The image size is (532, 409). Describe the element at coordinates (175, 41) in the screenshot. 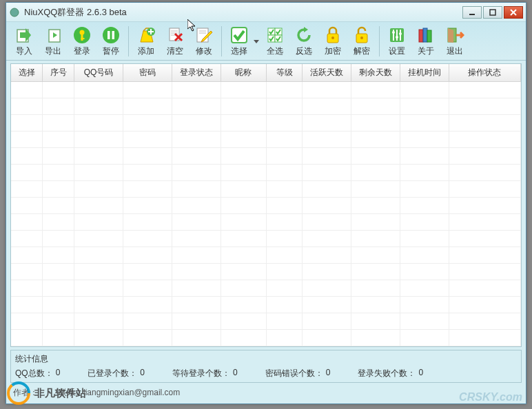

I see `clear-button: 清空` at that location.